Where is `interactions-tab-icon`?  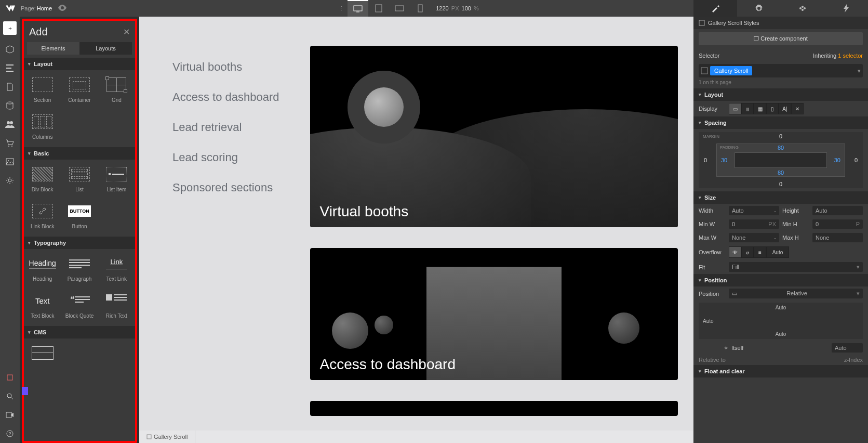
interactions-tab-icon is located at coordinates (846, 8).